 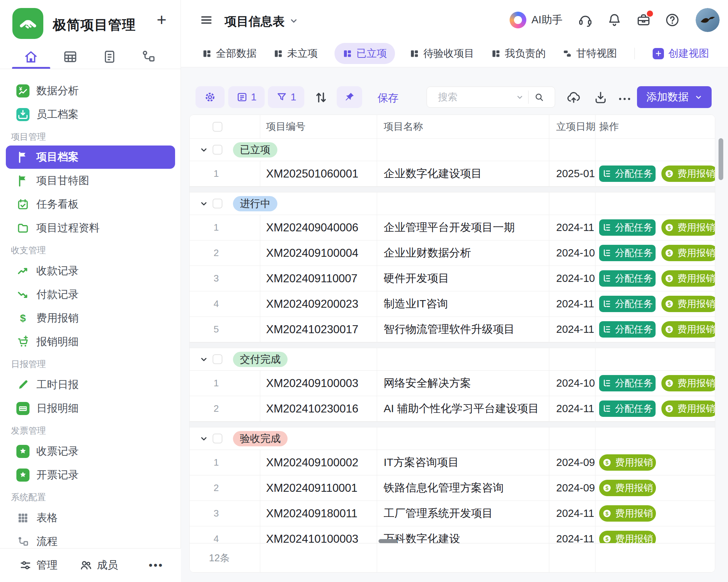 I want to click on menu-toggle-button, so click(x=206, y=20).